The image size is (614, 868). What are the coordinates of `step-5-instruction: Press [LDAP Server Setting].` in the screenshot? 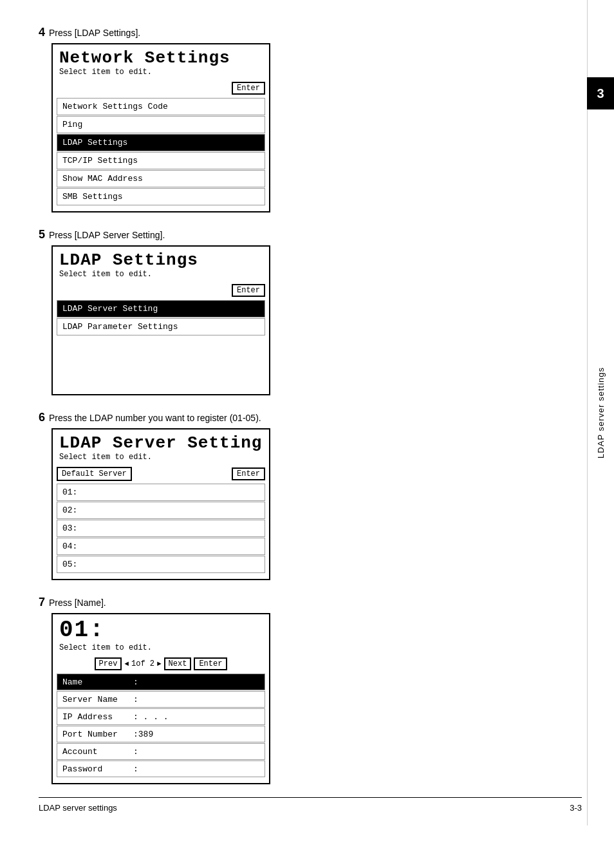 It's located at (107, 235).